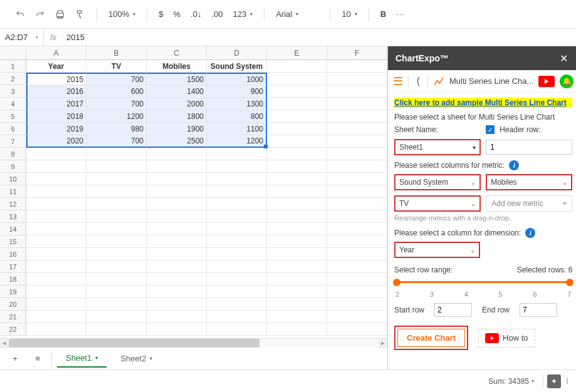  What do you see at coordinates (13, 267) in the screenshot?
I see `row-header: 17` at bounding box center [13, 267].